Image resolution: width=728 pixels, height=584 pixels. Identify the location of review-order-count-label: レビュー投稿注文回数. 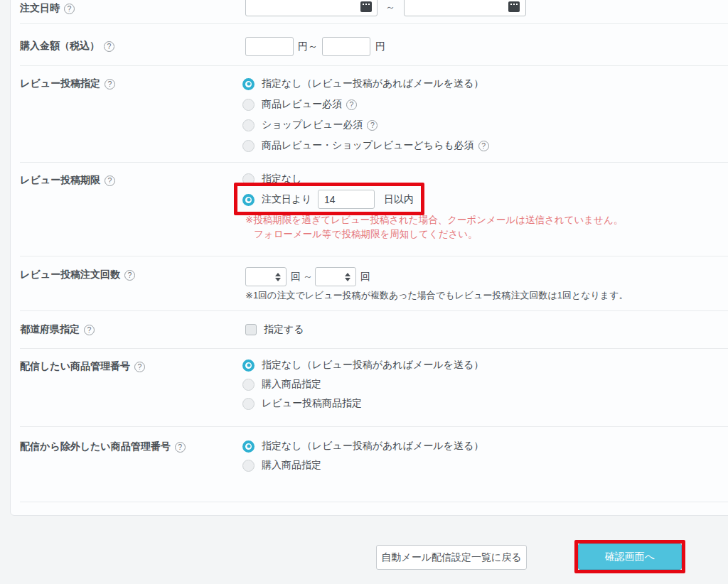
(70, 275).